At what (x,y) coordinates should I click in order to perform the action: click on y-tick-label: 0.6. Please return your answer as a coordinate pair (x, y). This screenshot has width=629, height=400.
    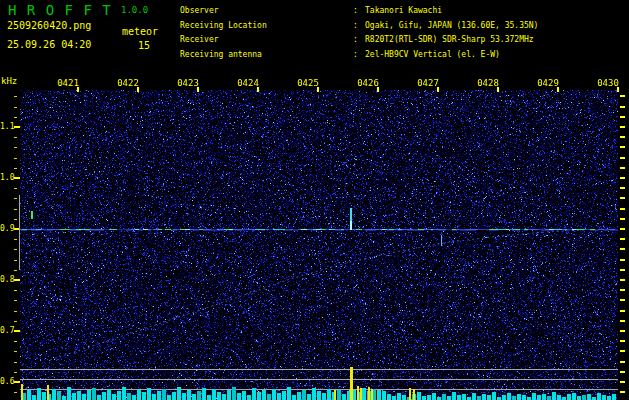
    Looking at the image, I should click on (6, 382).